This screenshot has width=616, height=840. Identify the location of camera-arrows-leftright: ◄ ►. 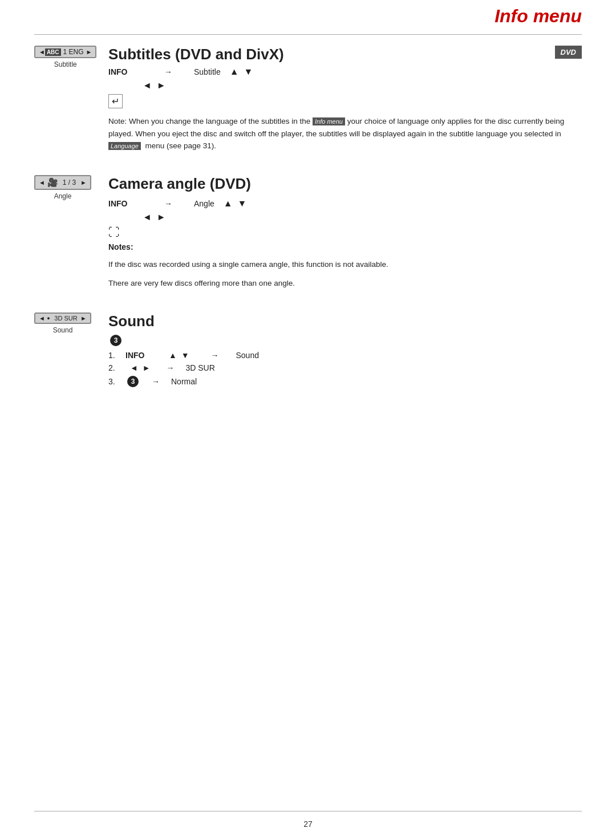
(154, 217).